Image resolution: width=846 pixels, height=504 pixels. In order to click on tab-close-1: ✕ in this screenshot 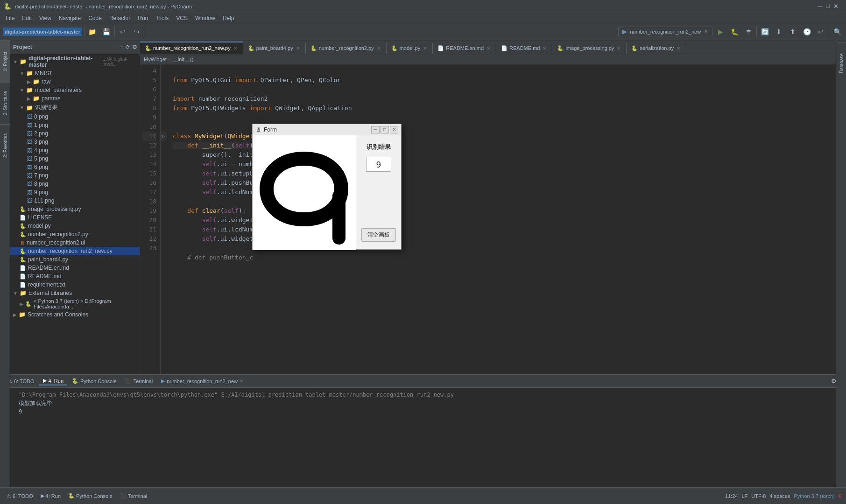, I will do `click(235, 49)`.